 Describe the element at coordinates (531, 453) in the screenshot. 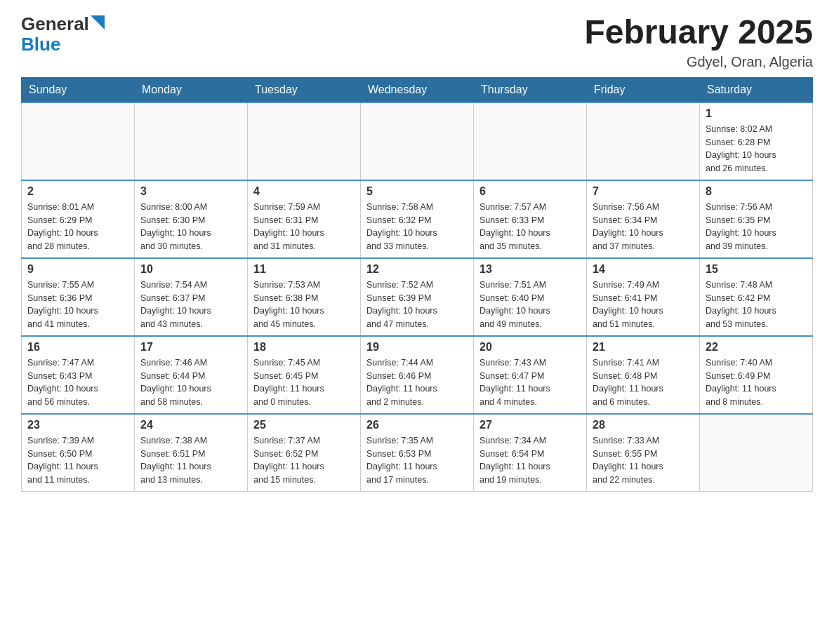

I see `calendar-cell: 27Sunrise: 7:34 AMSunset: 6:54 PMDayligh…` at that location.